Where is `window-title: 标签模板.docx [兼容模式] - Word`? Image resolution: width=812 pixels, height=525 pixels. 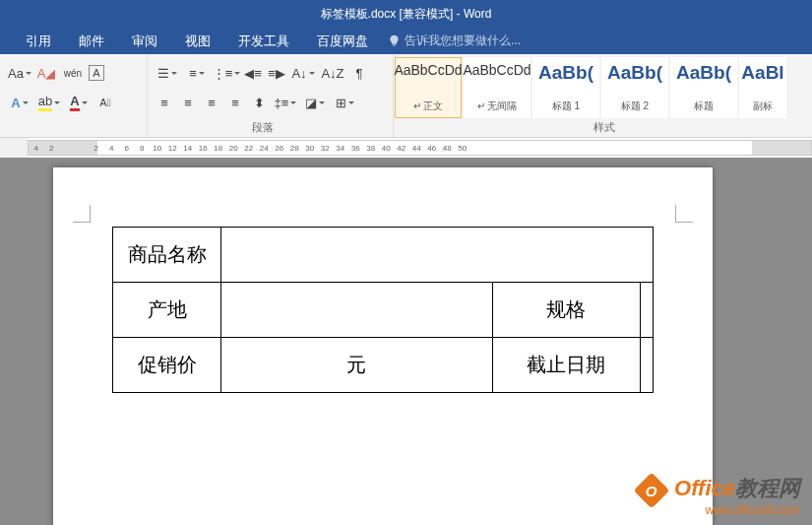
window-title: 标签模板.docx [兼容模式] - Word is located at coordinates (406, 14).